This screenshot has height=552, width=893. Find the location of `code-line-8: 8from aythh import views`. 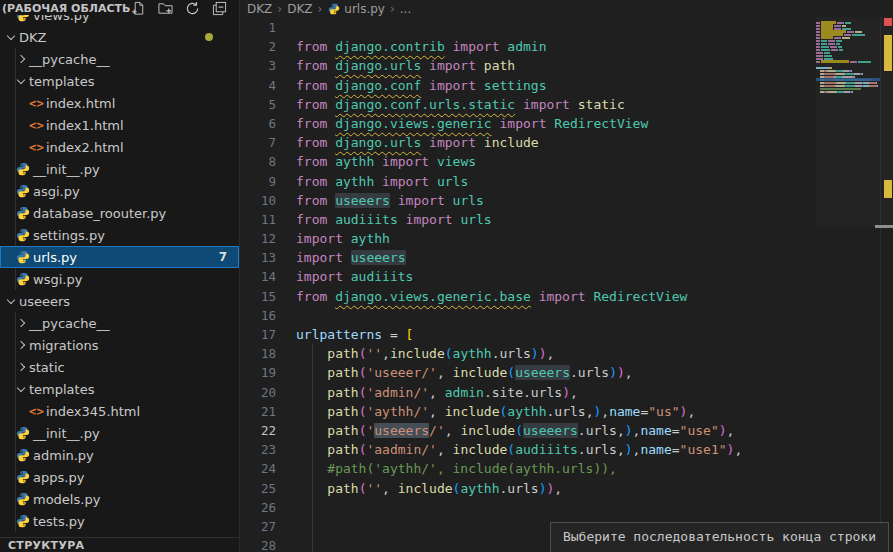

code-line-8: 8from aythh import views is located at coordinates (566, 162).